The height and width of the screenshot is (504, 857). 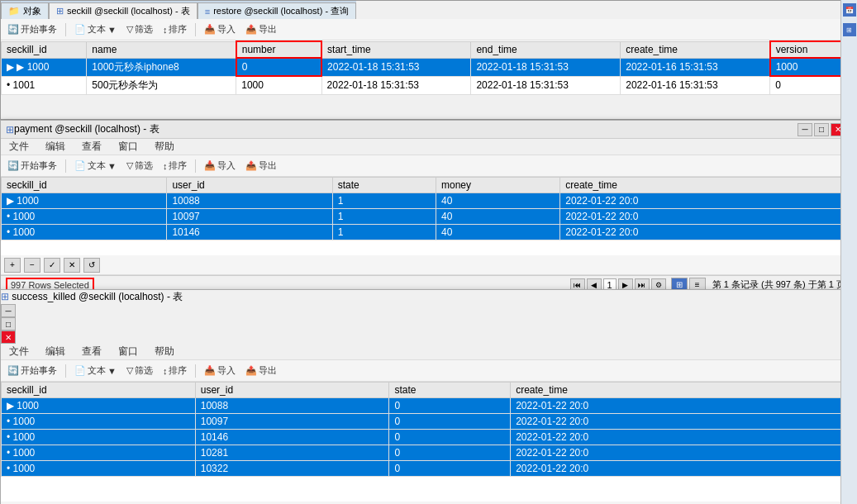 What do you see at coordinates (96, 370) in the screenshot?
I see `killed-text-btn: 📄 文本 ▼` at bounding box center [96, 370].